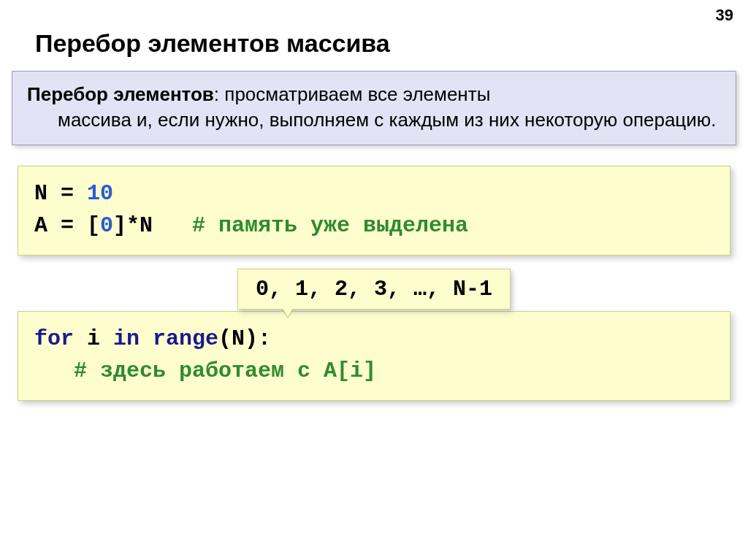  I want to click on definition-text: Перебор элементов: просматриваем все эле…, so click(374, 107).